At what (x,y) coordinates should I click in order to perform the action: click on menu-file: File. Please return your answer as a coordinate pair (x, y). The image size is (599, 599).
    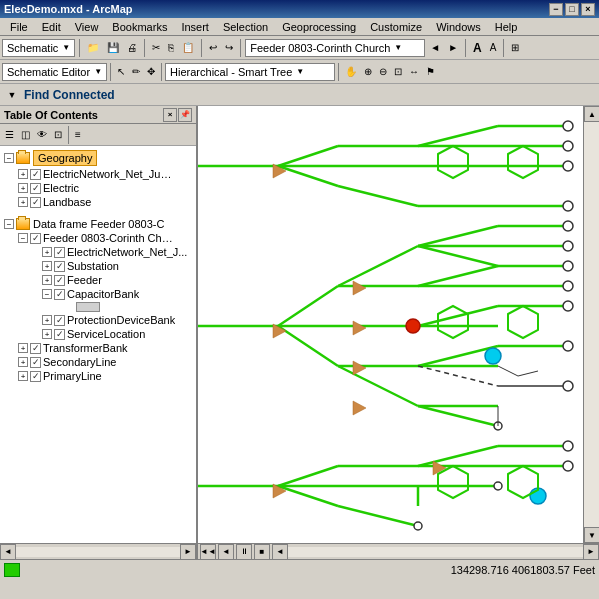
    Looking at the image, I should click on (19, 27).